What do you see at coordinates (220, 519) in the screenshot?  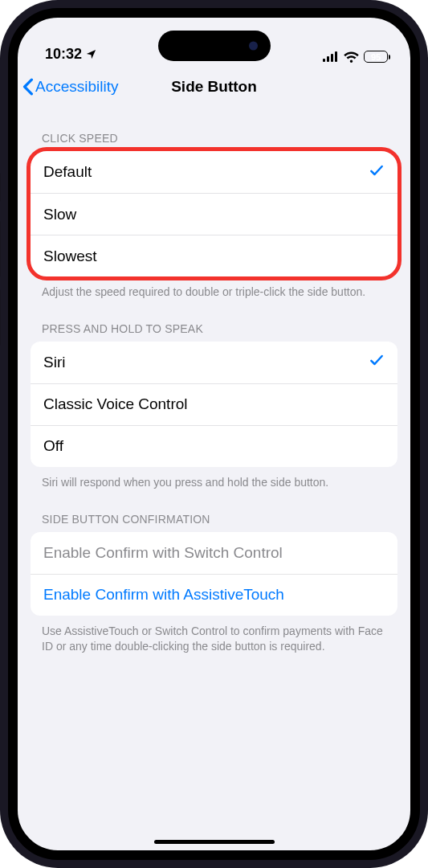 I see `section-header-confirmation: SIDE BUTTON CONFIRMATION` at bounding box center [220, 519].